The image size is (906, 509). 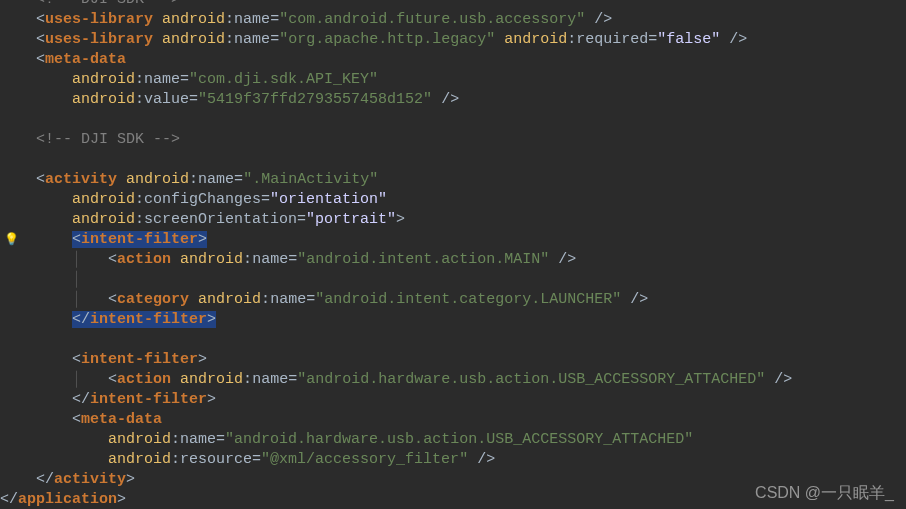 I want to click on code-line: │ <category android:name="android.intent…, so click(x=396, y=300).